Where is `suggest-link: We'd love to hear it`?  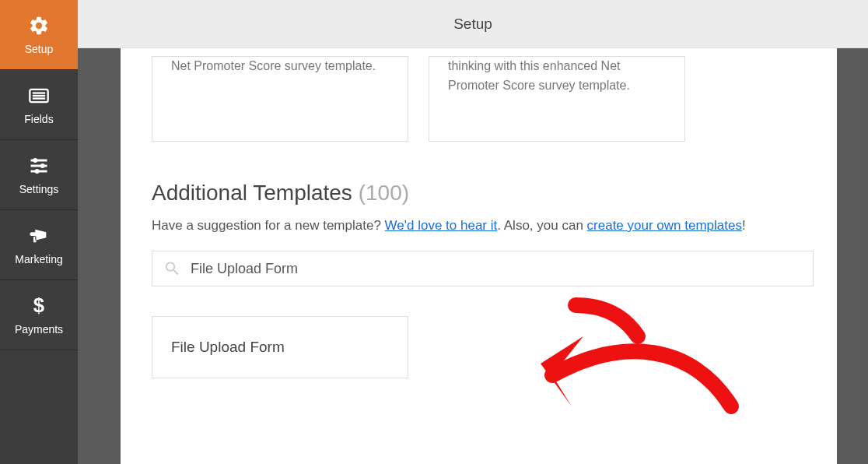 suggest-link: We'd love to hear it is located at coordinates (442, 226).